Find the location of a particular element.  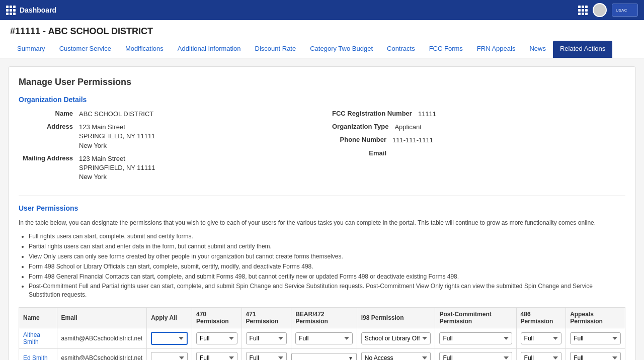

org-details-right: FCC Registration Number 11111 Organizati… is located at coordinates (479, 148).